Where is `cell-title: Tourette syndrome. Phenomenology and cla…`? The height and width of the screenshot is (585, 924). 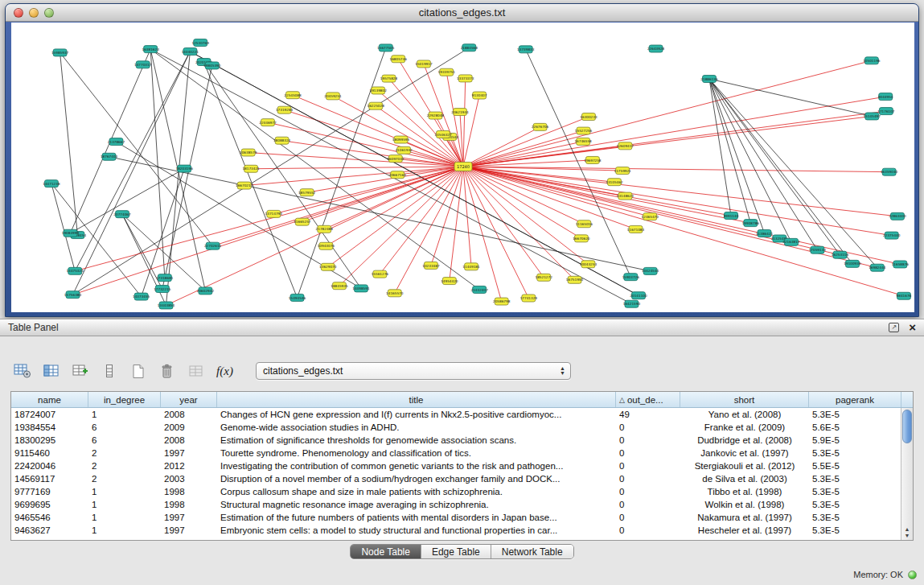
cell-title: Tourette syndrome. Phenomenology and cla… is located at coordinates (417, 453).